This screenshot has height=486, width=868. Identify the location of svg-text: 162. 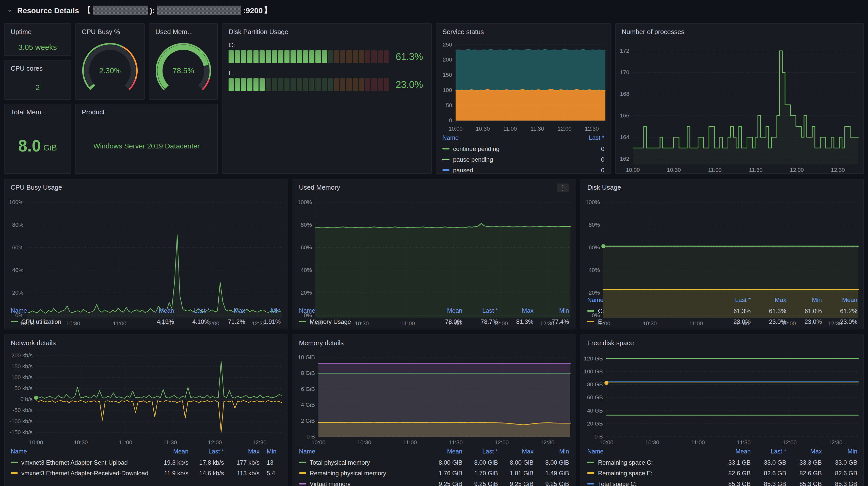
(625, 159).